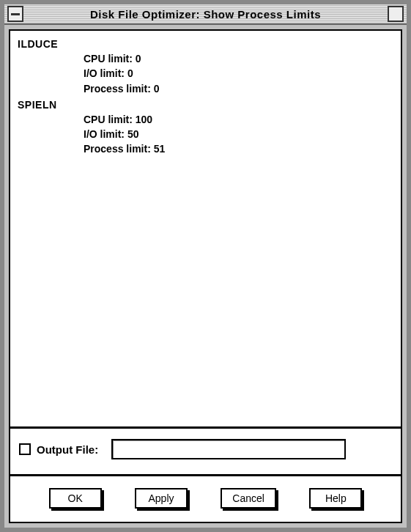  I want to click on titlebar: Disk File Optimizer: Show Process Limits, so click(205, 15).